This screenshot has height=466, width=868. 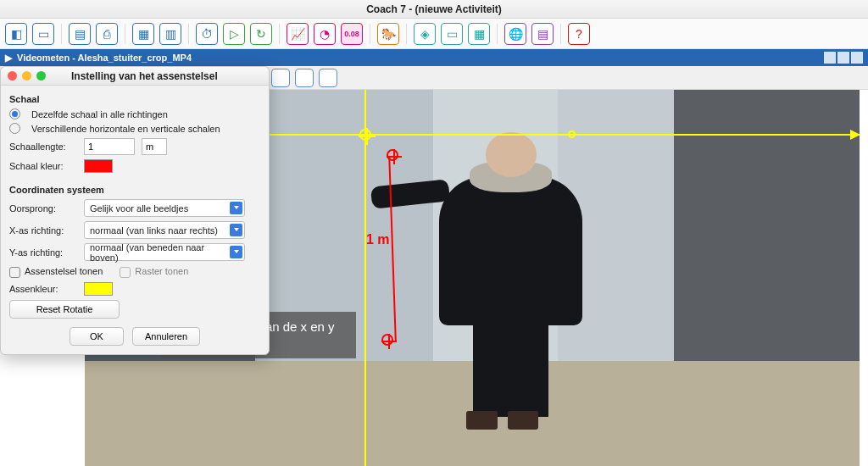 What do you see at coordinates (325, 34) in the screenshot?
I see `gauge-icon: ◔` at bounding box center [325, 34].